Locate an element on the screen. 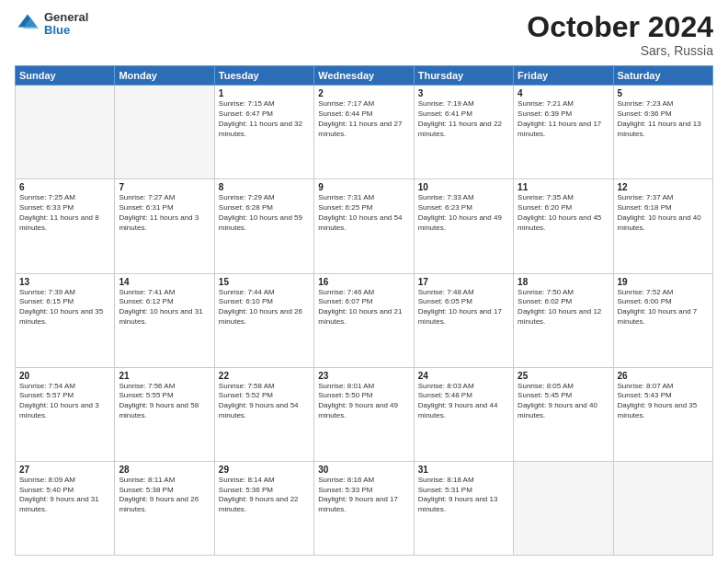 The height and width of the screenshot is (563, 728). day-number: 22 is located at coordinates (265, 375).